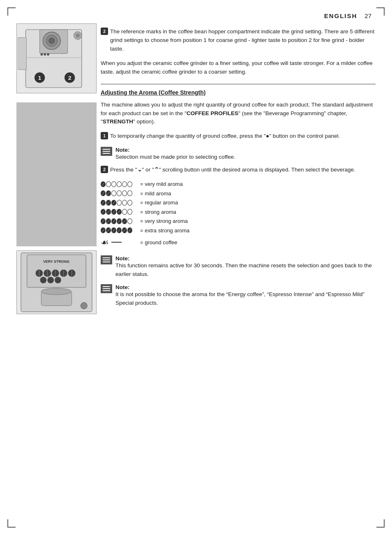  I want to click on note3-icon-lines, so click(106, 289).